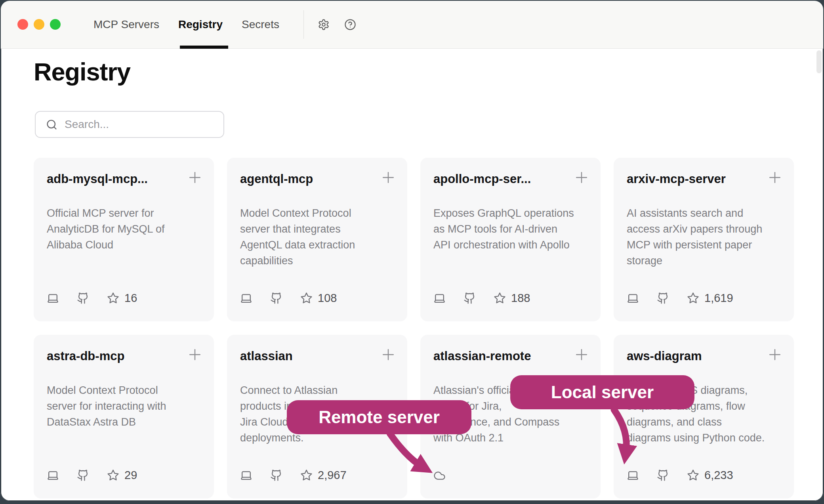  Describe the element at coordinates (501, 179) in the screenshot. I see `server-name: apollo-mcp-ser...` at that location.